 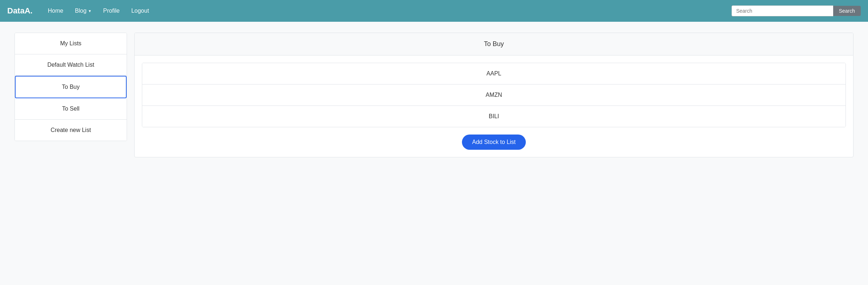 I want to click on search-input, so click(x=782, y=11).